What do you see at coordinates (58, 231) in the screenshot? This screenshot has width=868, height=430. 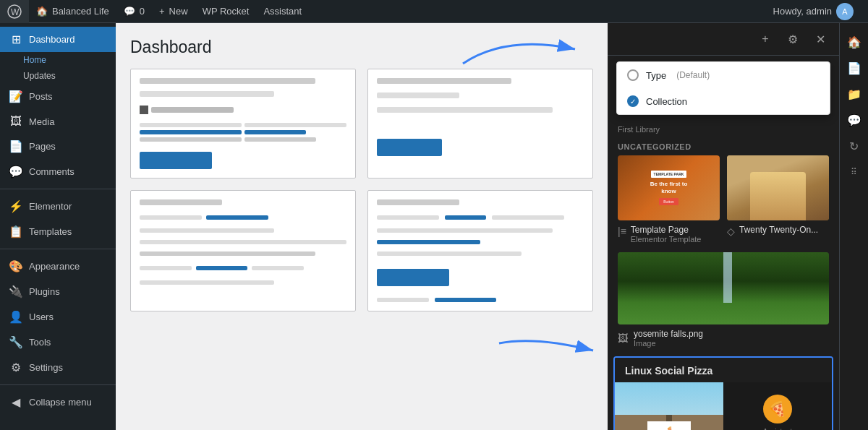 I see `sidebar-item-templates: 📋 Templates` at bounding box center [58, 231].